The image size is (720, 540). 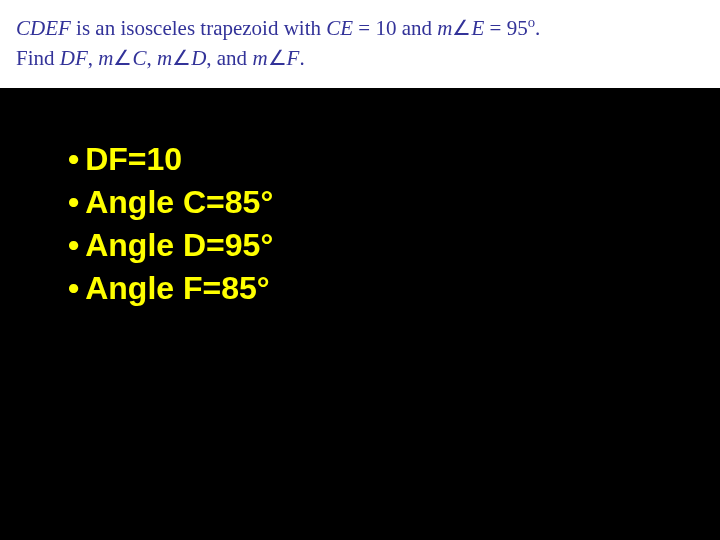 I want to click on ce-value: 10, so click(x=388, y=28).